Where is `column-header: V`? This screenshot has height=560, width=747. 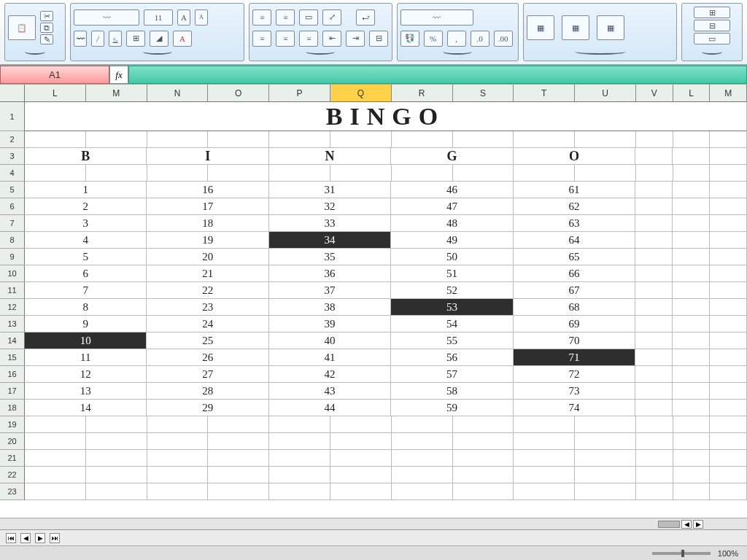 column-header: V is located at coordinates (655, 93).